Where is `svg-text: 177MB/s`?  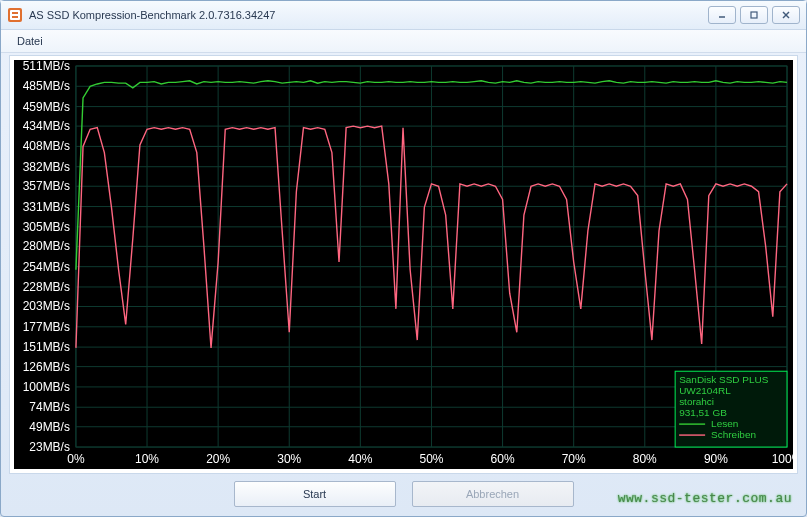 svg-text: 177MB/s is located at coordinates (46, 327).